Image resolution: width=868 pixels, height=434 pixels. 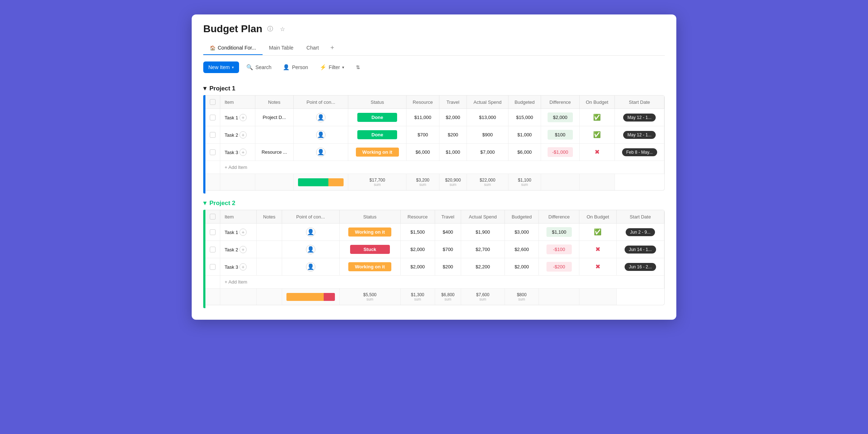 What do you see at coordinates (213, 102) in the screenshot?
I see `col-checkbox` at bounding box center [213, 102].